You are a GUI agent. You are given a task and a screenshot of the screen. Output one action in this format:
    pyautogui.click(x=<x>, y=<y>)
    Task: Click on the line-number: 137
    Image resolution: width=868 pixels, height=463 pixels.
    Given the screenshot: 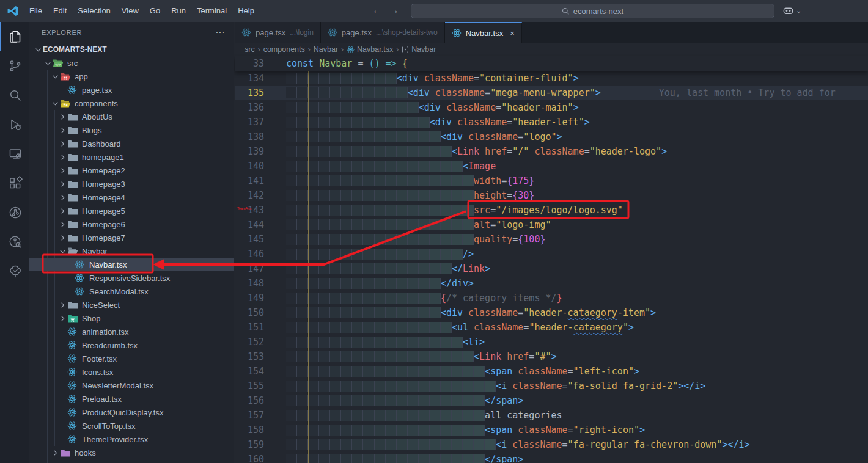 What is the action you would take?
    pyautogui.click(x=256, y=122)
    